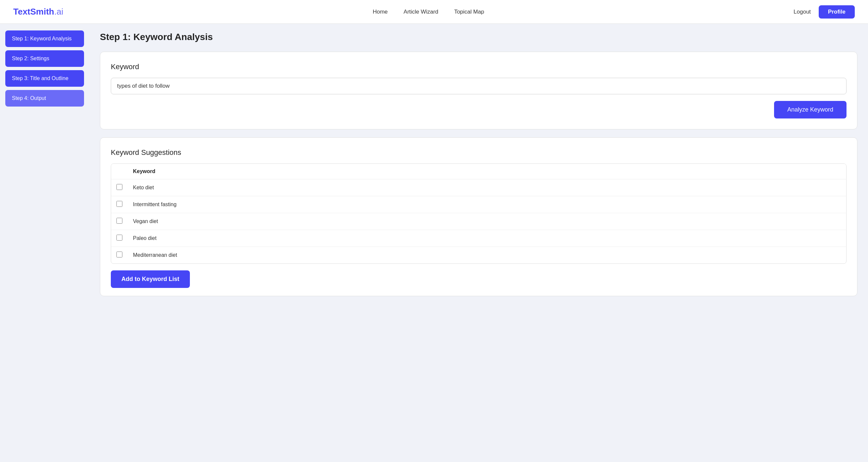 The image size is (868, 462). What do you see at coordinates (478, 152) in the screenshot?
I see `suggestions-title: Keyword Suggestions` at bounding box center [478, 152].